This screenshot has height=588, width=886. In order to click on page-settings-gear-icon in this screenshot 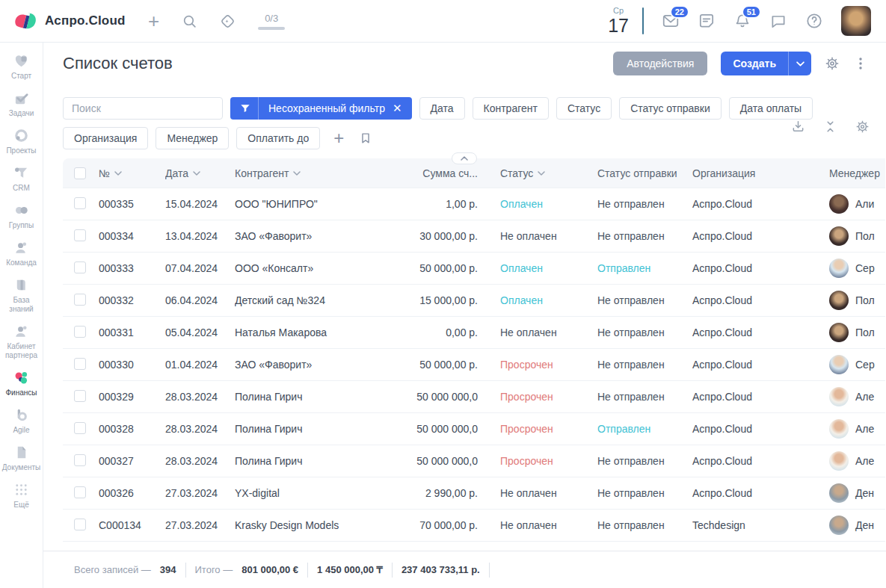, I will do `click(832, 64)`.